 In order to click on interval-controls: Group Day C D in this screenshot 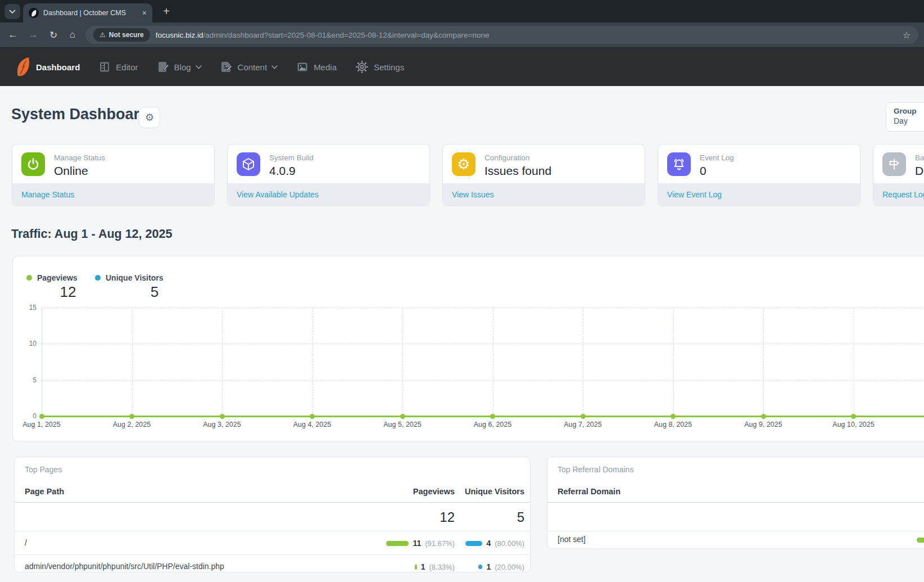, I will do `click(905, 117)`.